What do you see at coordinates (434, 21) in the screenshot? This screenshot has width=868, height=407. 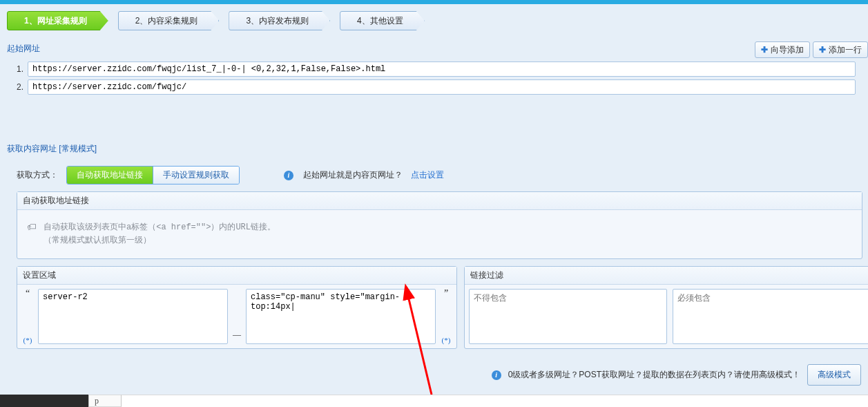 I see `wizard-steps: 1、网址采集规则 2、内容采集规则 3、内容发布规则 4、其他设置` at bounding box center [434, 21].